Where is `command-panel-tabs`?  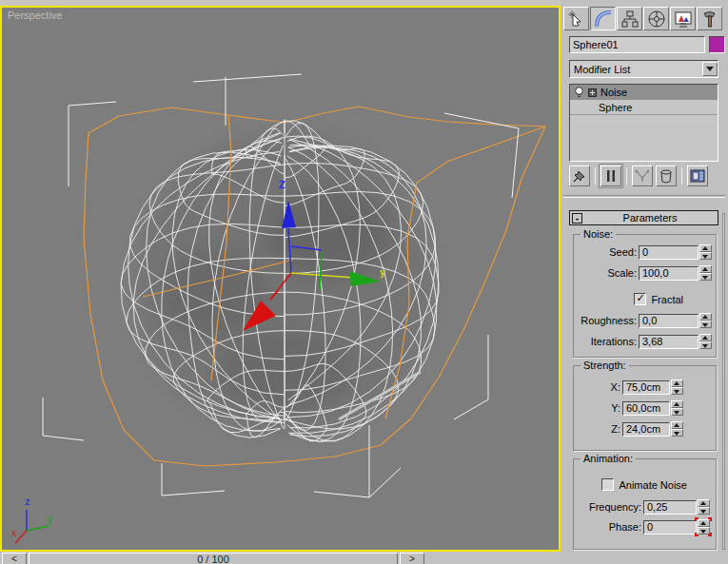
command-panel-tabs is located at coordinates (643, 19).